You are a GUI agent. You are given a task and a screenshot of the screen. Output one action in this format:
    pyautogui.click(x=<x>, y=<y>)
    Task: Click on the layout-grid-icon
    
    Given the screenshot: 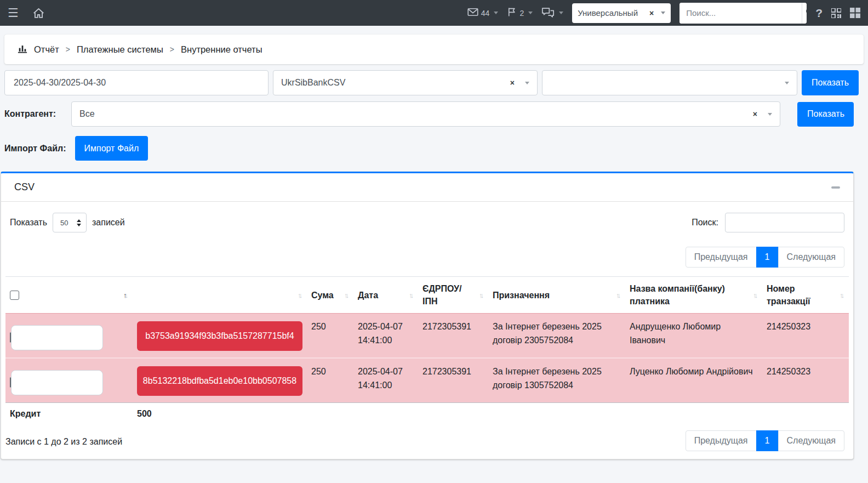 What is the action you would take?
    pyautogui.click(x=855, y=13)
    